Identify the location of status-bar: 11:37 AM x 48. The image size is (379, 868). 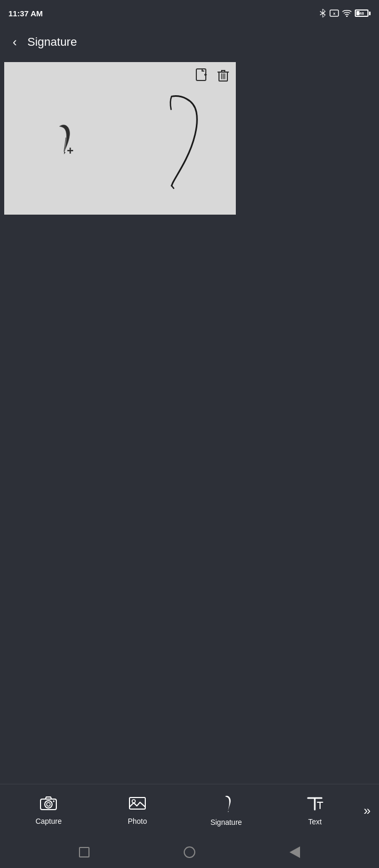
(190, 13).